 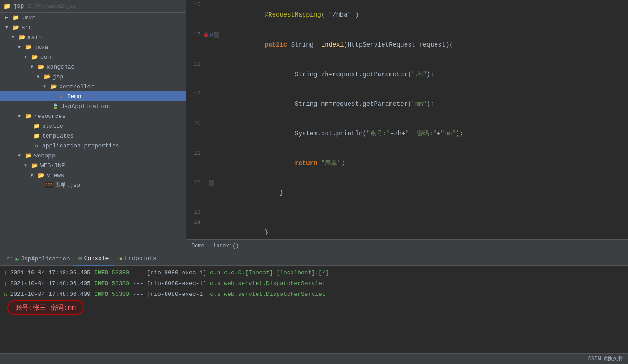 I want to click on line-num-18: 18, so click(x=196, y=65).